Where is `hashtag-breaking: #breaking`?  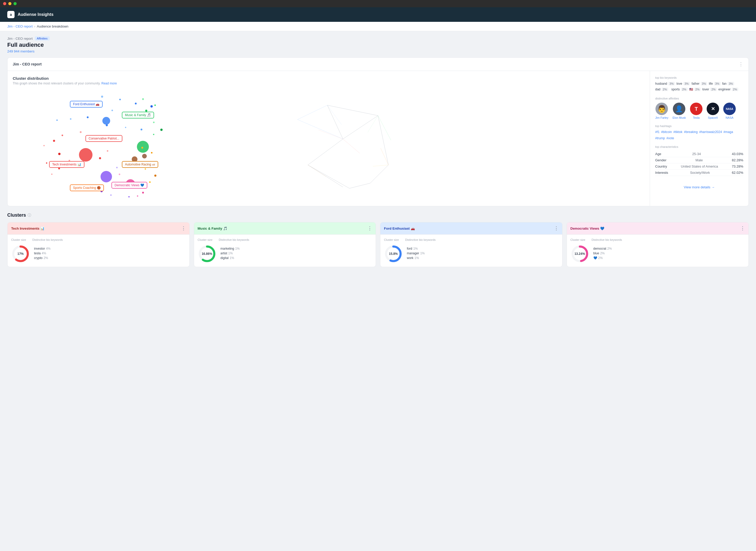 hashtag-breaking: #breaking is located at coordinates (691, 132).